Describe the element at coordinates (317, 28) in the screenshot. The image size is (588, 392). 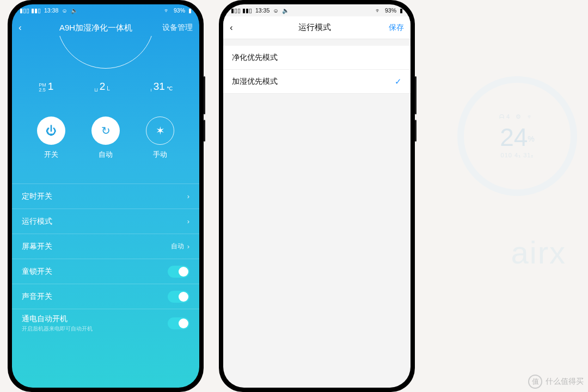
I see `nav-bar: ‹ 运行模式 保存` at that location.